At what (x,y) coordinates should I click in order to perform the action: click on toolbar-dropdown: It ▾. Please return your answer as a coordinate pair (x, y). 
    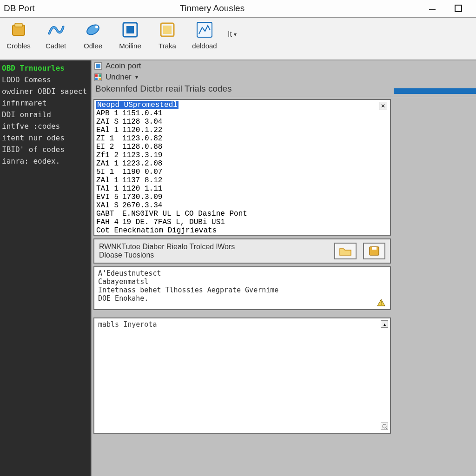
    Looking at the image, I should click on (232, 34).